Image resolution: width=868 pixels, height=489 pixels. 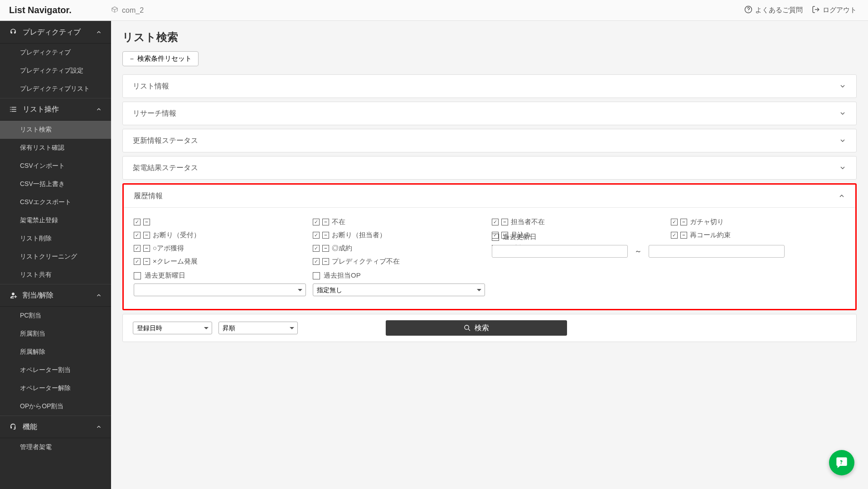 What do you see at coordinates (41, 110) in the screenshot?
I see `sidebar-group-label: リスト操作` at bounding box center [41, 110].